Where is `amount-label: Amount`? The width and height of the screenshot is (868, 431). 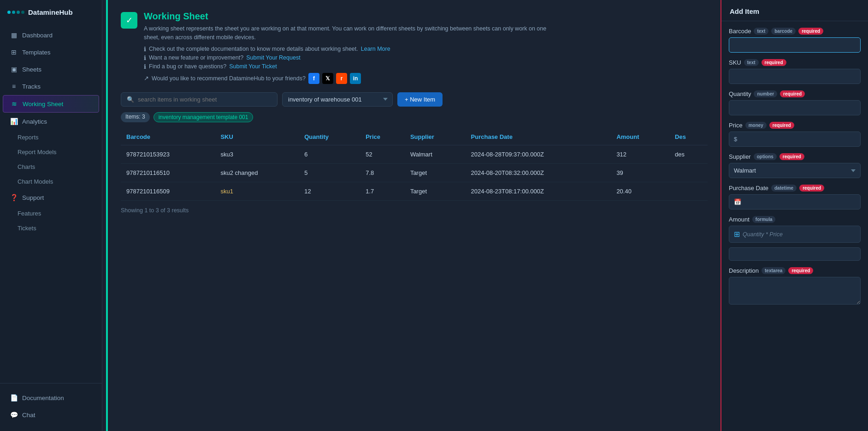
amount-label: Amount is located at coordinates (739, 220).